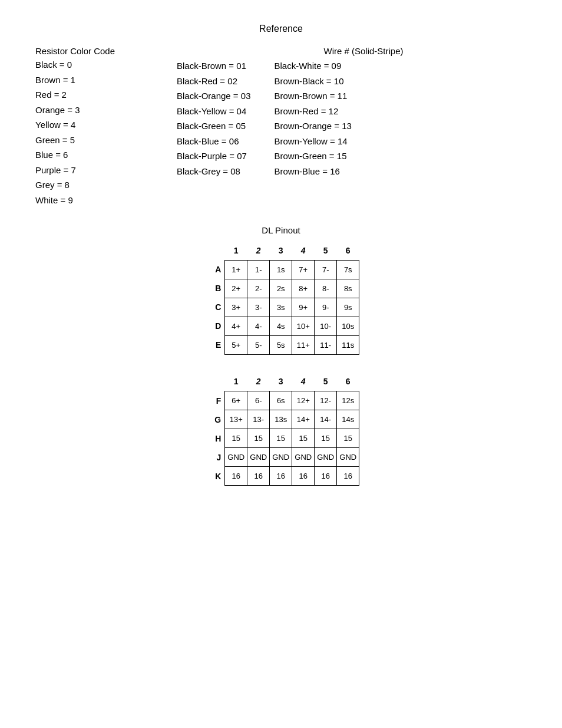 This screenshot has width=562, height=728. Describe the element at coordinates (236, 420) in the screenshot. I see `table-cell: 13+` at that location.